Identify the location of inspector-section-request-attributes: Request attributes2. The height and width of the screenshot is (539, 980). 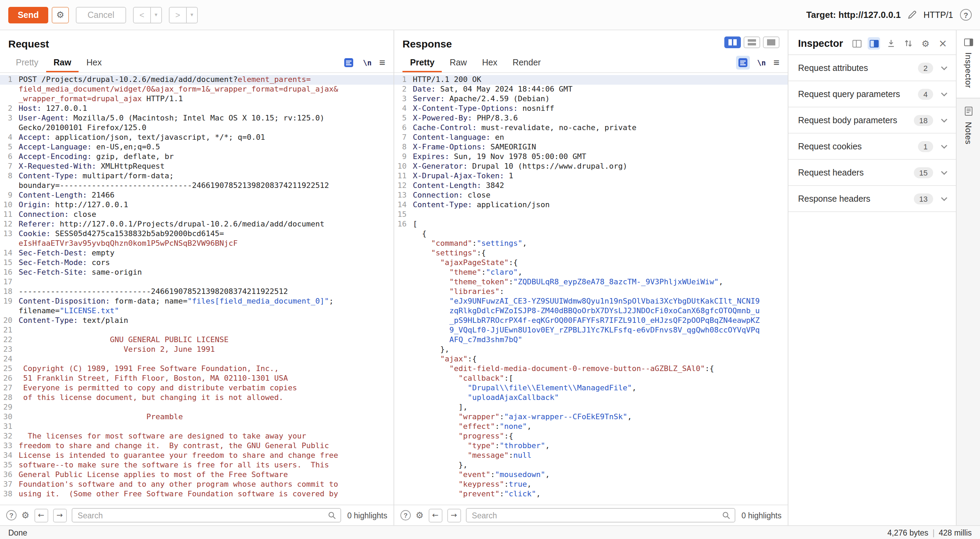
(872, 68).